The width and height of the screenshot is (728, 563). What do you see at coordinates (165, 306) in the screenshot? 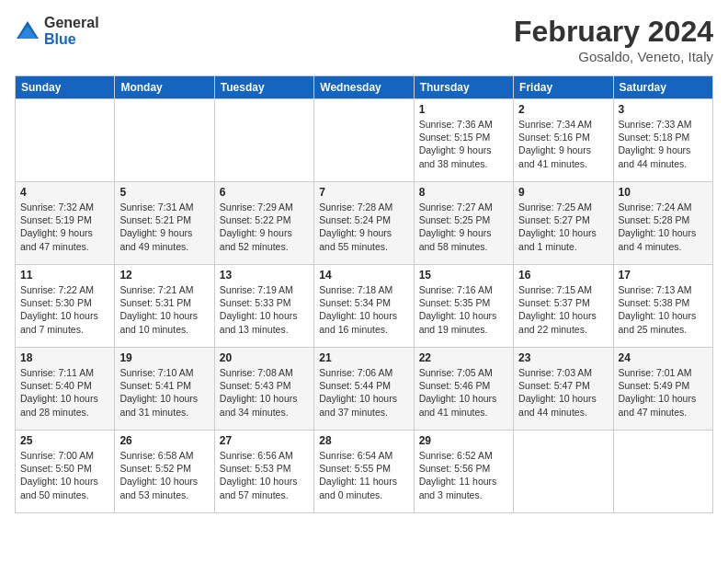
I see `calendar-day-cell: 12Sunrise: 7:21 AM Sunset: 5:31 PM Dayli…` at bounding box center [165, 306].